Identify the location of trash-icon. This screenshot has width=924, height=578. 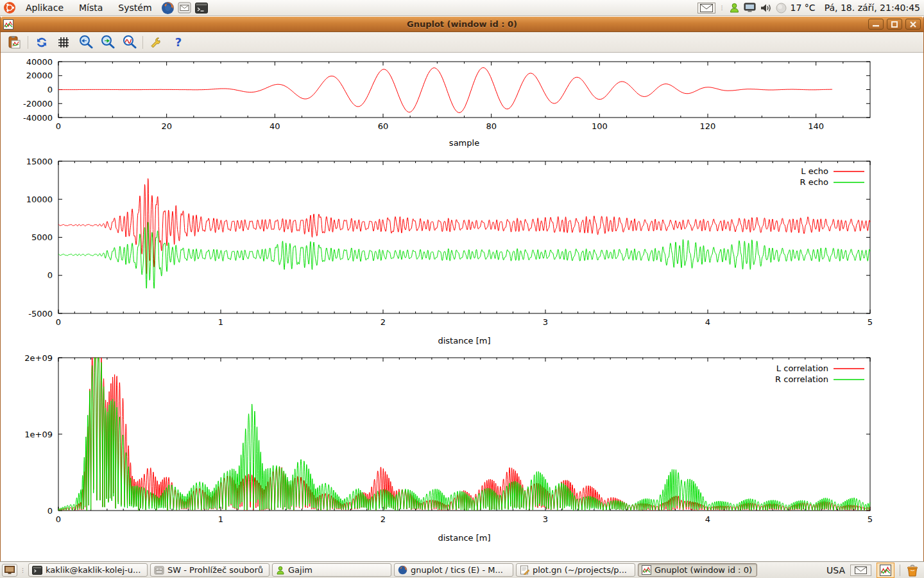
(912, 570).